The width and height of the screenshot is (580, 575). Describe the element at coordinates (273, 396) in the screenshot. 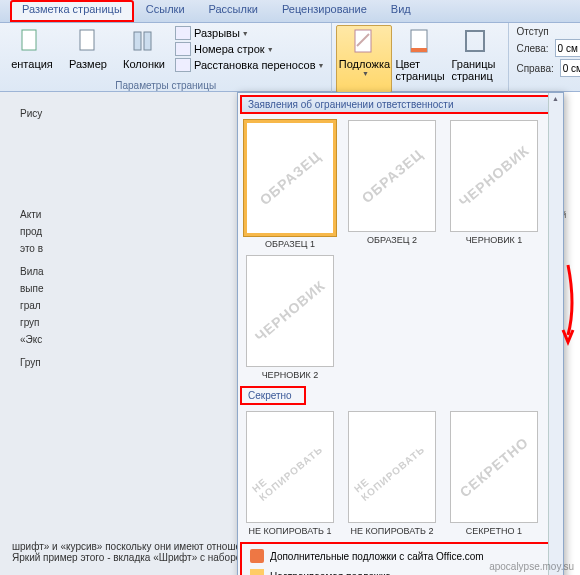

I see `gallery-section-secret: Секретно` at that location.